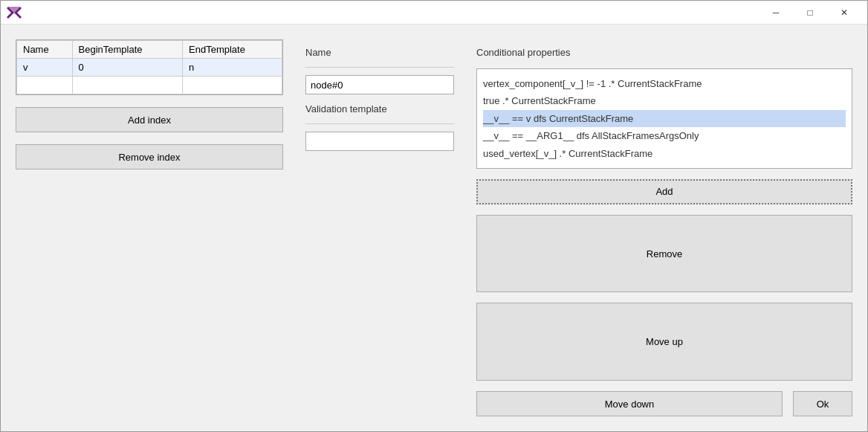  What do you see at coordinates (380, 71) in the screenshot?
I see `name-field-group: Name` at bounding box center [380, 71].